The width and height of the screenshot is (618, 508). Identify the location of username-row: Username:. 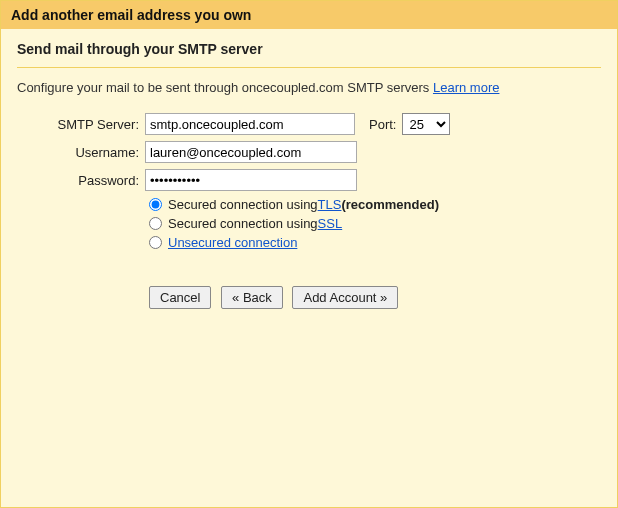
(309, 152).